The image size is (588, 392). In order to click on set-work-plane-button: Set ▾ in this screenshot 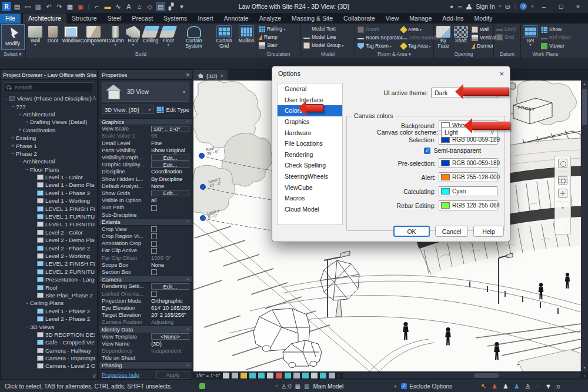, I will do `click(530, 38)`.